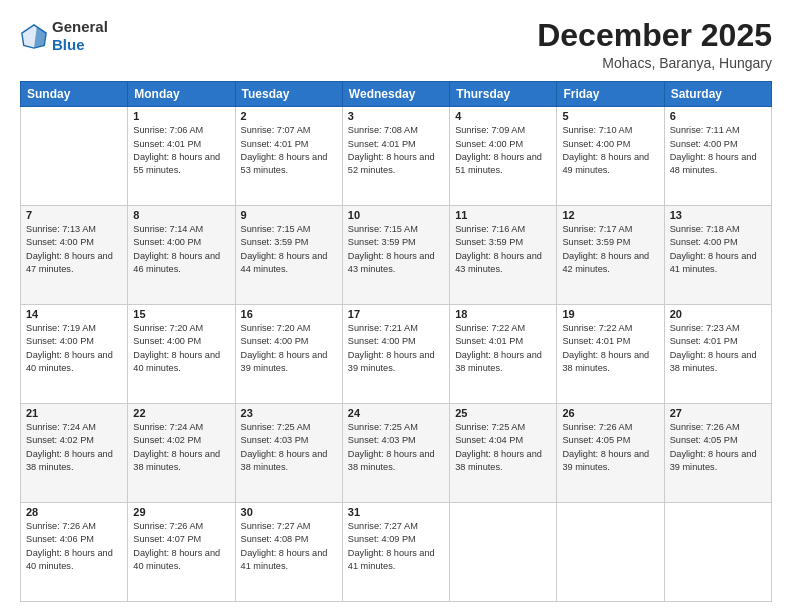 Image resolution: width=792 pixels, height=612 pixels. What do you see at coordinates (182, 256) in the screenshot?
I see `calendar-cell: 8Sunrise: 7:14 AM Sunset: 4:00 PM Daylig…` at bounding box center [182, 256].